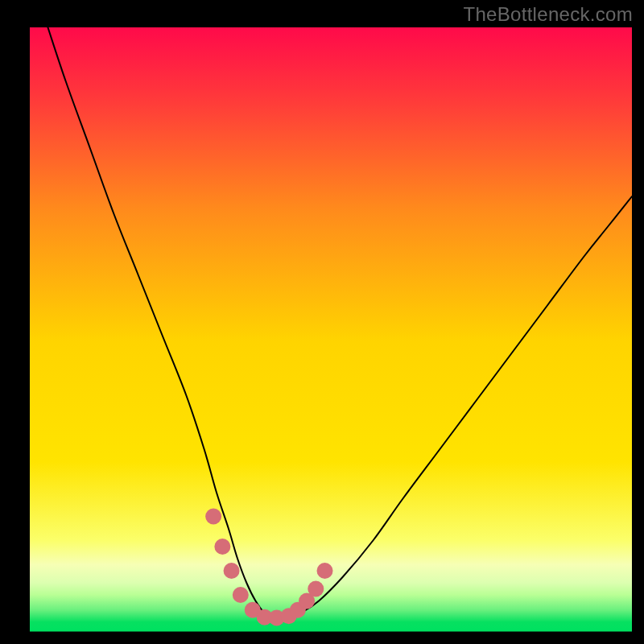 This screenshot has height=644, width=644. What do you see at coordinates (547, 14) in the screenshot?
I see `watermark-text: TheBottleneck.com` at bounding box center [547, 14].